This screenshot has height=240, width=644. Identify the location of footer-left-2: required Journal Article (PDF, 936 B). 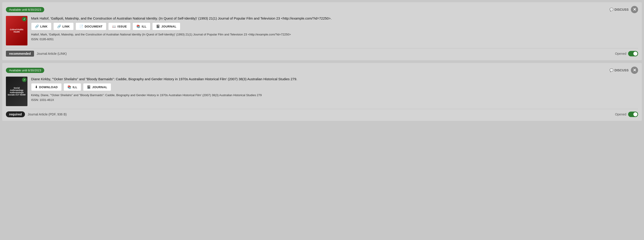
(36, 114).